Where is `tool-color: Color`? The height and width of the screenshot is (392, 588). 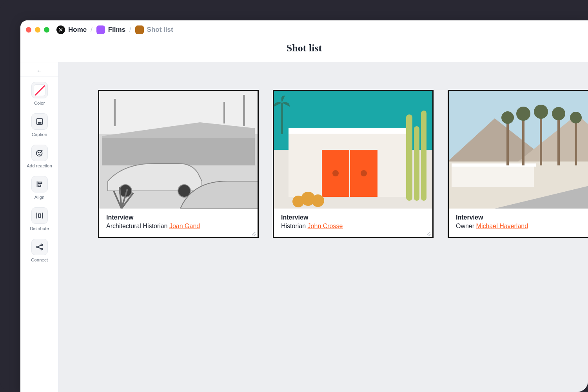 tool-color: Color is located at coordinates (39, 92).